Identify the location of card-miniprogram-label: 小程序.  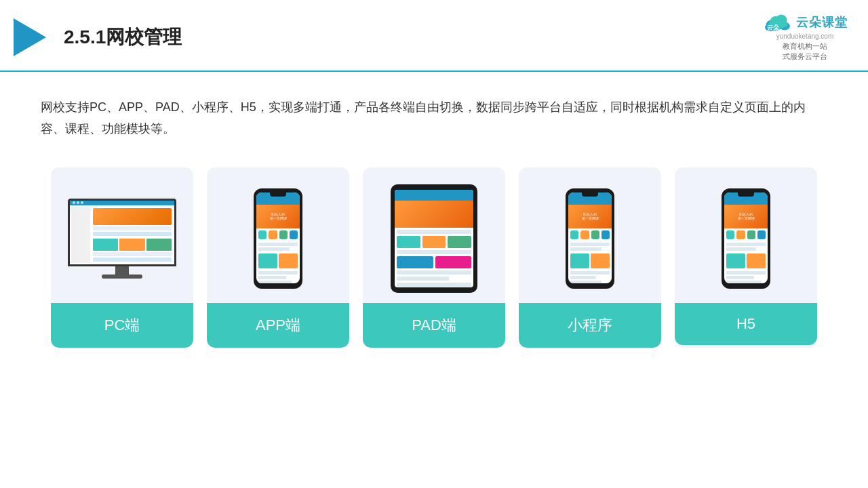
(590, 325).